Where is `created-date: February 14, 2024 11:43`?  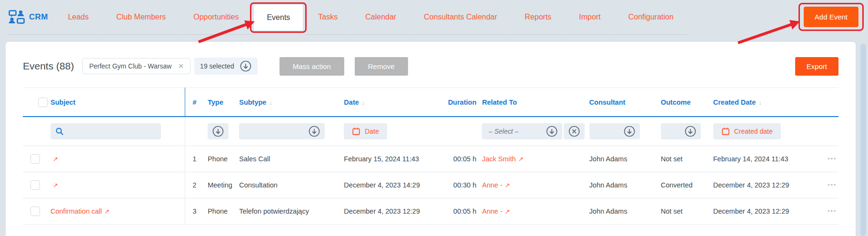 created-date: February 14, 2024 11:43 is located at coordinates (762, 159).